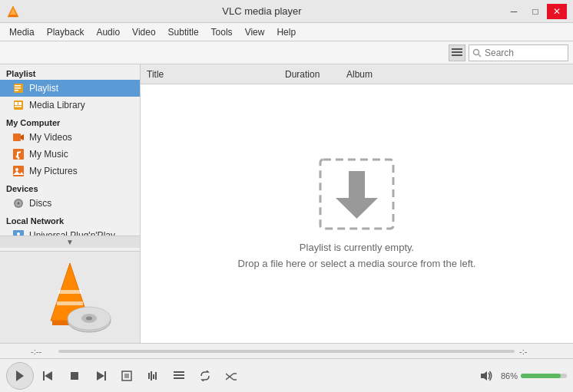 This screenshot has width=573, height=392. What do you see at coordinates (18, 137) in the screenshot?
I see `my-videos-icon` at bounding box center [18, 137].